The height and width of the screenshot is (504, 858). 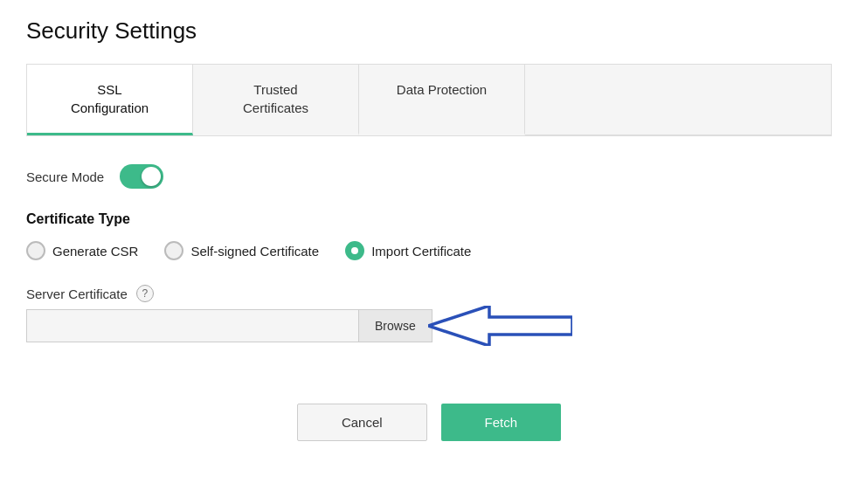 What do you see at coordinates (500, 326) in the screenshot?
I see `browse-arrow-annotation` at bounding box center [500, 326].